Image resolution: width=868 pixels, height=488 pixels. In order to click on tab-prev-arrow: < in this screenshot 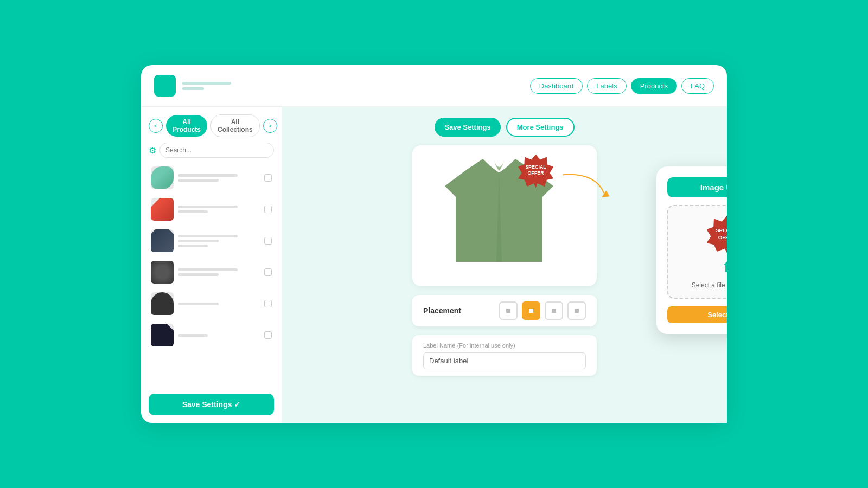, I will do `click(156, 126)`.